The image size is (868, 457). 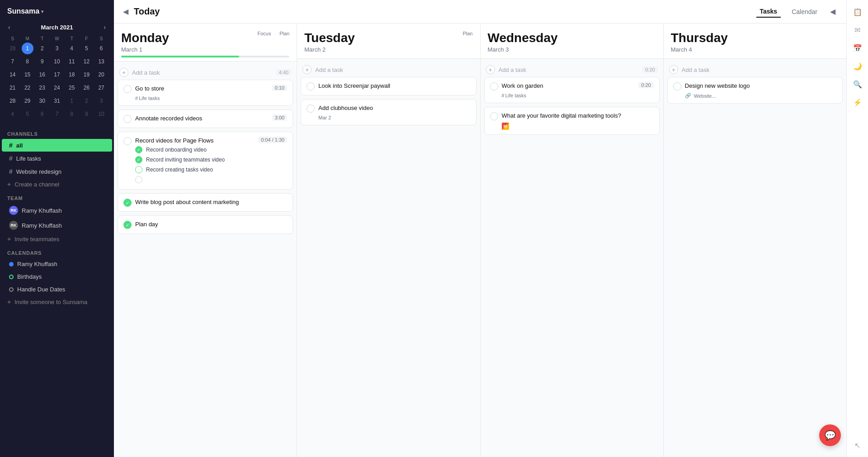 What do you see at coordinates (11, 145) in the screenshot?
I see `hash-icon: #` at bounding box center [11, 145].